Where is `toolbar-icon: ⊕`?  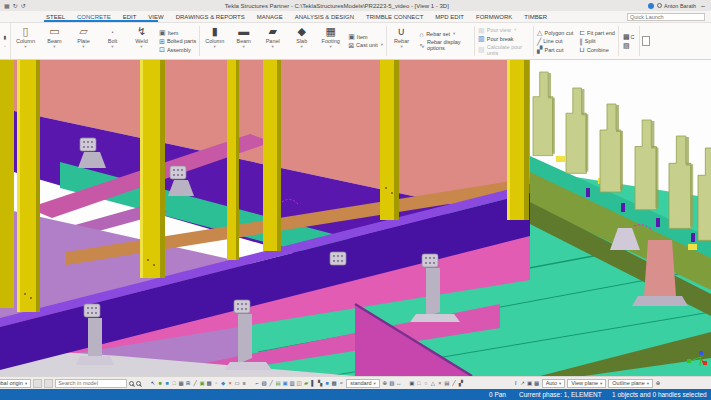
toolbar-icon: ⊕ is located at coordinates (385, 384).